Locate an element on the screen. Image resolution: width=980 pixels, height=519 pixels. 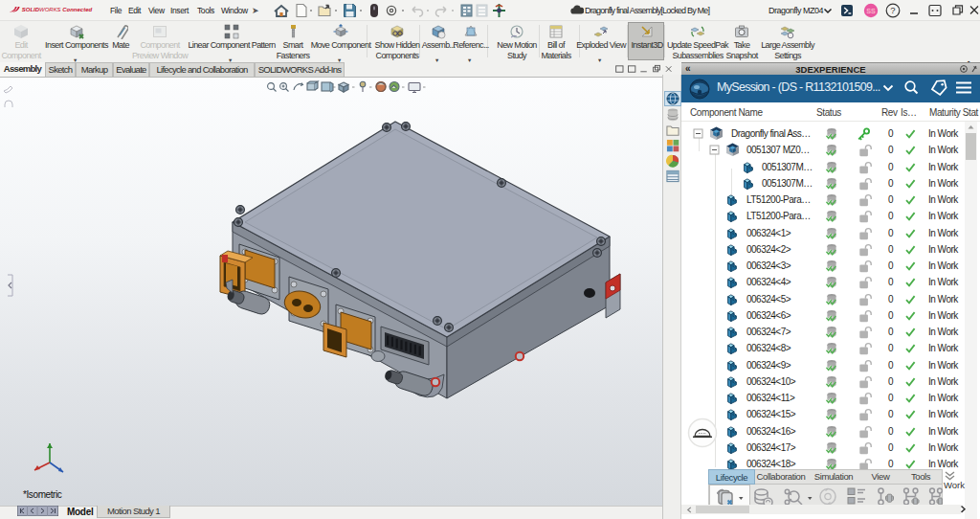
svg-text: SOLIDWORKS Connected is located at coordinates (57, 10).